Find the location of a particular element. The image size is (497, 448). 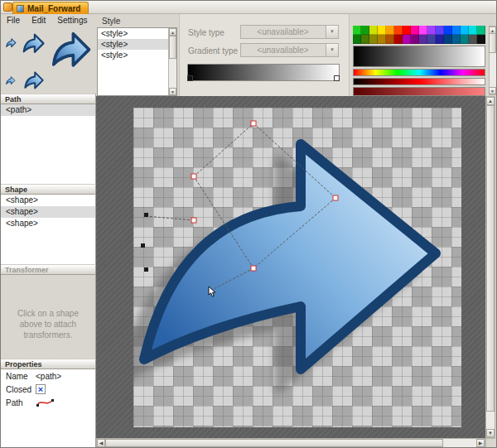

swatches-scrollbar: ▲ ▼ is located at coordinates (493, 60).